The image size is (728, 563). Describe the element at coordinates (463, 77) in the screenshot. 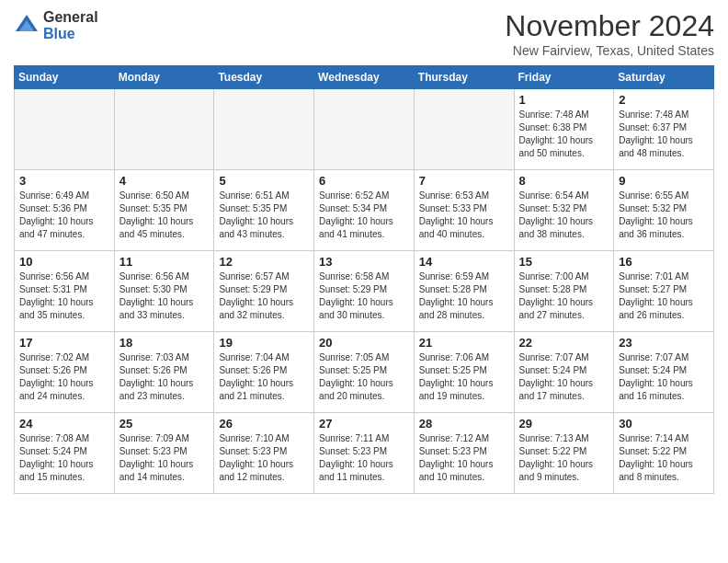

I see `weekday-header-thursday: Thursday` at that location.